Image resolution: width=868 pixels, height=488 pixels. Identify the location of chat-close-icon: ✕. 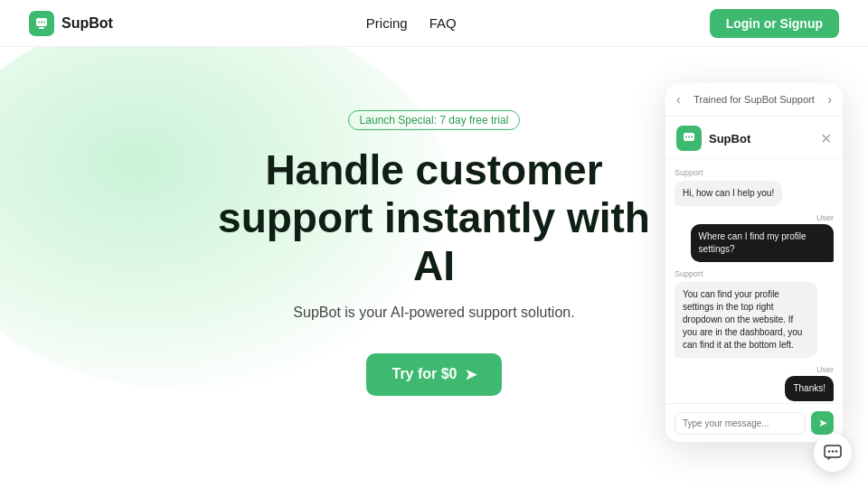
(826, 139).